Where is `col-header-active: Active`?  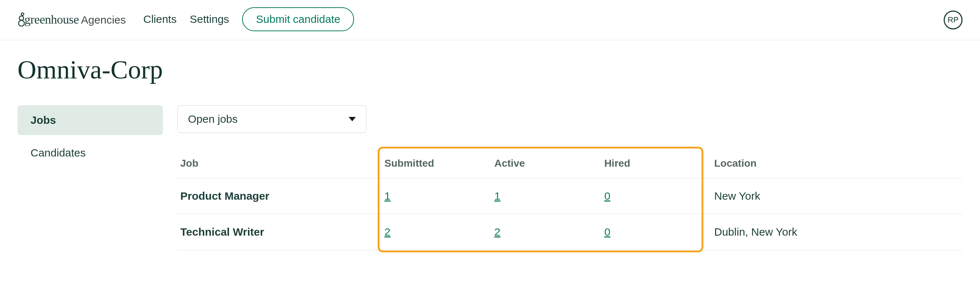
col-header-active: Active is located at coordinates (546, 163).